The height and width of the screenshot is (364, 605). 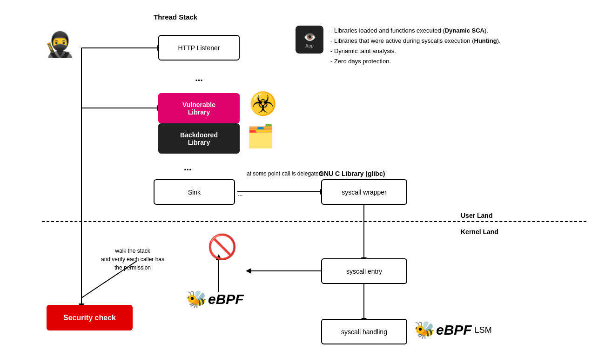 What do you see at coordinates (364, 331) in the screenshot?
I see `syscall-handling-box: syscall handling` at bounding box center [364, 331].